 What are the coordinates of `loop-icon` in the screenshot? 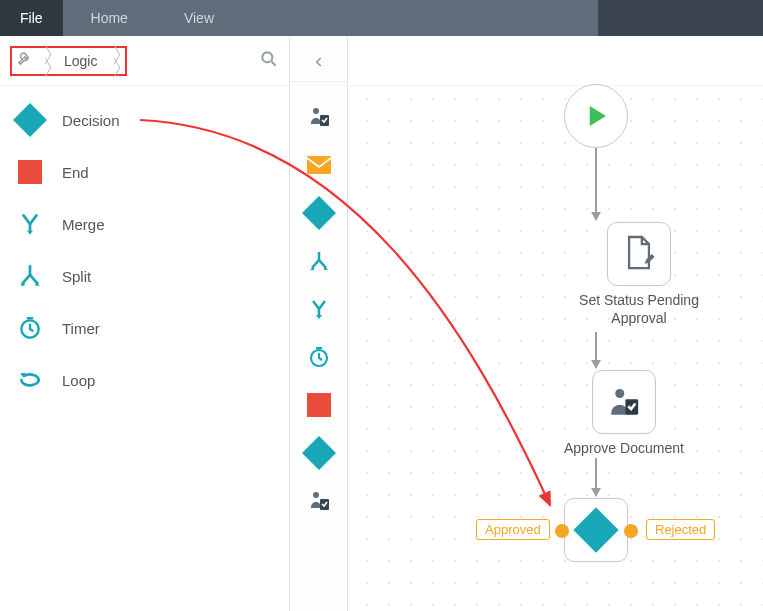 It's located at (30, 380).